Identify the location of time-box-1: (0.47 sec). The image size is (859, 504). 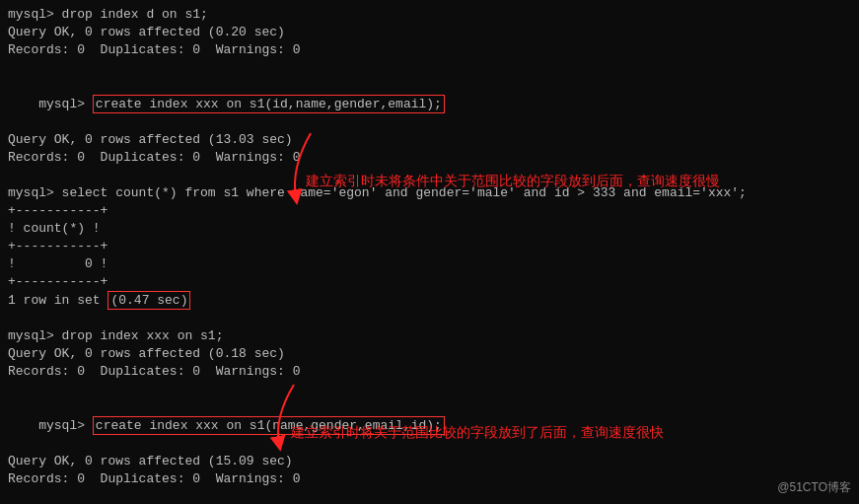
(149, 300).